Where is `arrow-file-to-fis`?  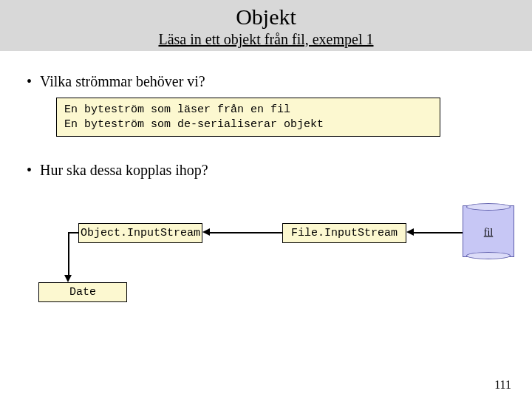
arrow-file-to-fis is located at coordinates (438, 233).